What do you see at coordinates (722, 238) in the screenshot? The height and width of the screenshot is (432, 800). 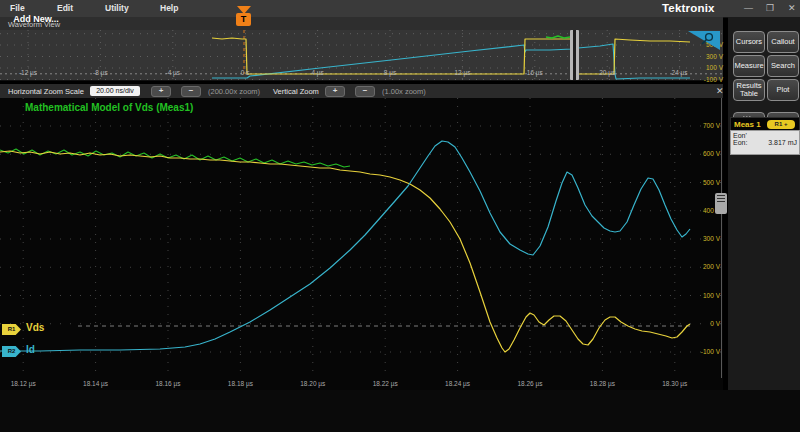 I see `vertical-scrollbar-track` at bounding box center [722, 238].